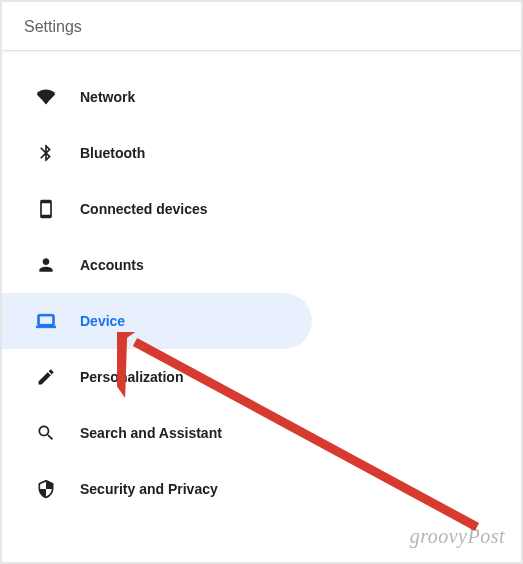 This screenshot has height=564, width=523. I want to click on sidebar-item-security-privacy: Security and Privacy, so click(262, 489).